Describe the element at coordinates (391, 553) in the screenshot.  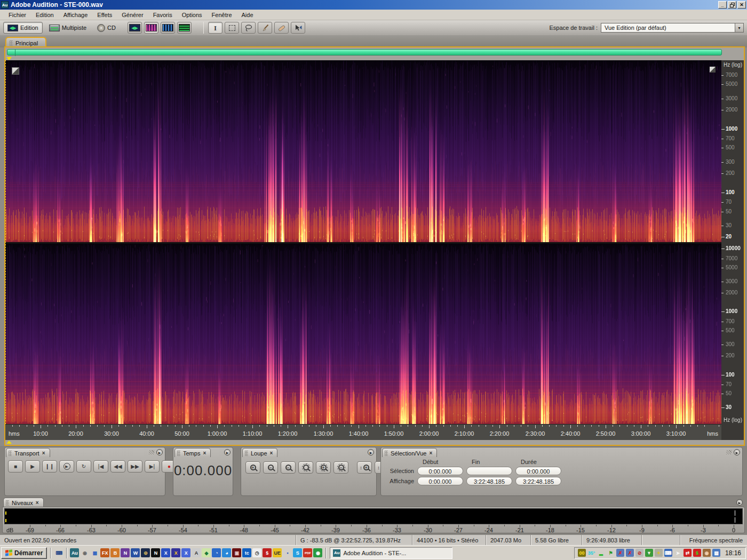
I see `task-button-audition: Au Adobe Audition - STE-...` at that location.